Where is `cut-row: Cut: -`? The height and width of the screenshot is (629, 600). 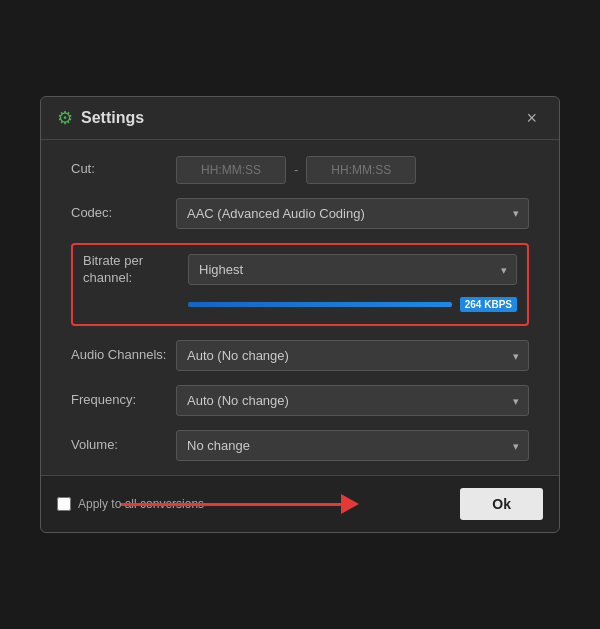 cut-row: Cut: - is located at coordinates (300, 170).